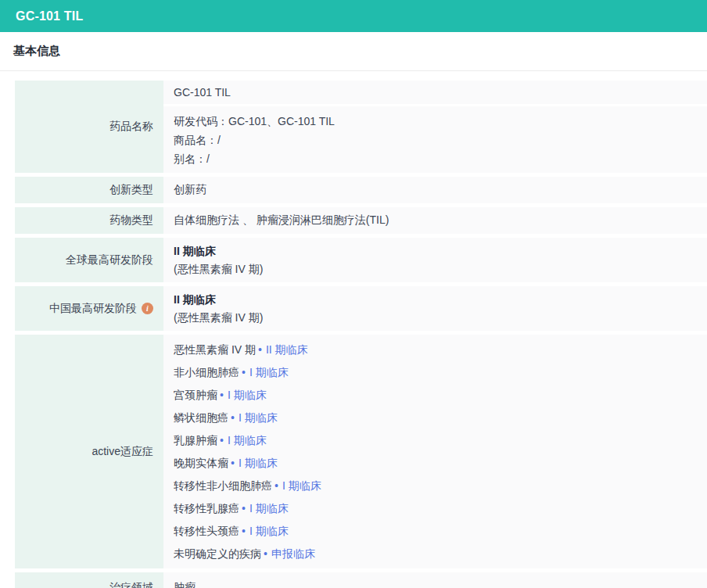 Image resolution: width=707 pixels, height=588 pixels. Describe the element at coordinates (440, 486) in the screenshot. I see `indication-item: 转移性非小细胞肺癌•I 期临床` at that location.